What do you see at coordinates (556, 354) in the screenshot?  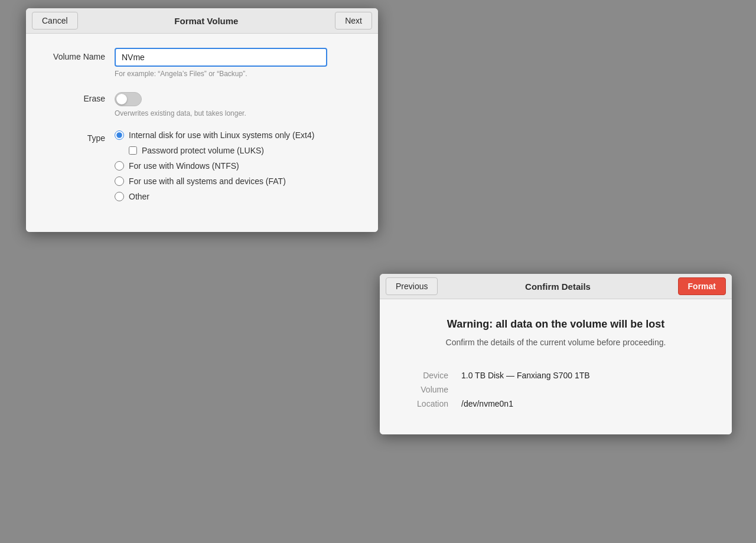 I see `confirm-details-dialog: Previous Confirm Details Format Warning:…` at bounding box center [556, 354].